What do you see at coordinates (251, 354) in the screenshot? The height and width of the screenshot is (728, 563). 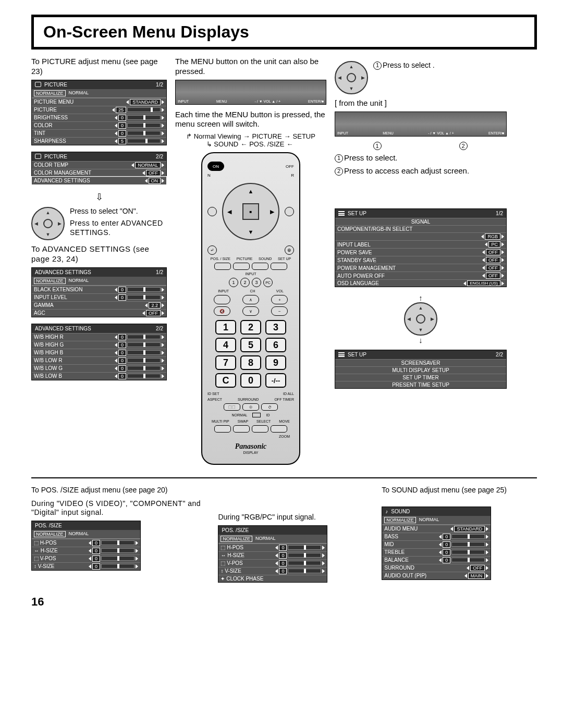 I see `remote-numpad: 123 456 789 C0-/--` at bounding box center [251, 354].